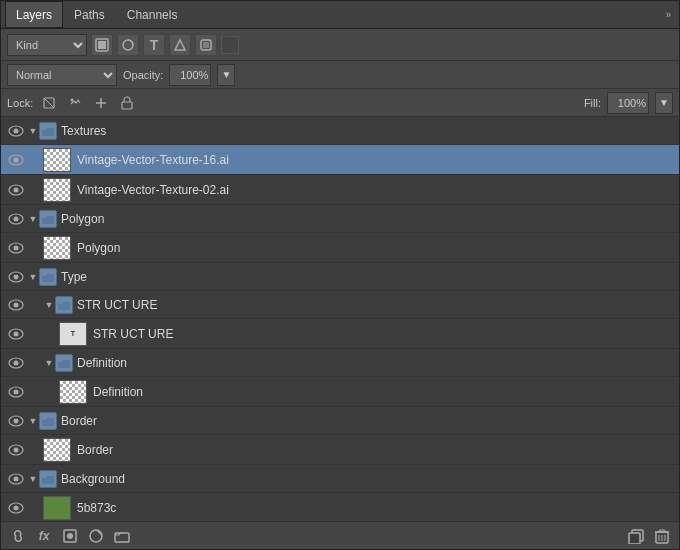 Image resolution: width=680 pixels, height=550 pixels. Describe the element at coordinates (47, 45) in the screenshot. I see `kind-select: Kind` at that location.